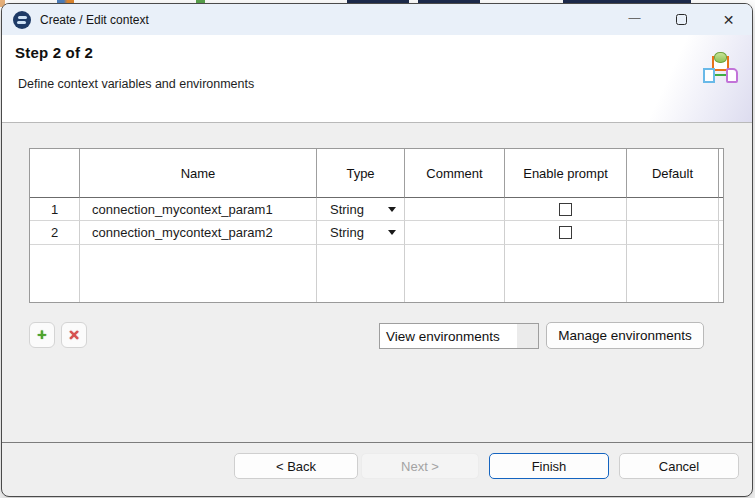 This screenshot has height=498, width=755. What do you see at coordinates (55, 210) in the screenshot?
I see `row-number: 1` at bounding box center [55, 210].